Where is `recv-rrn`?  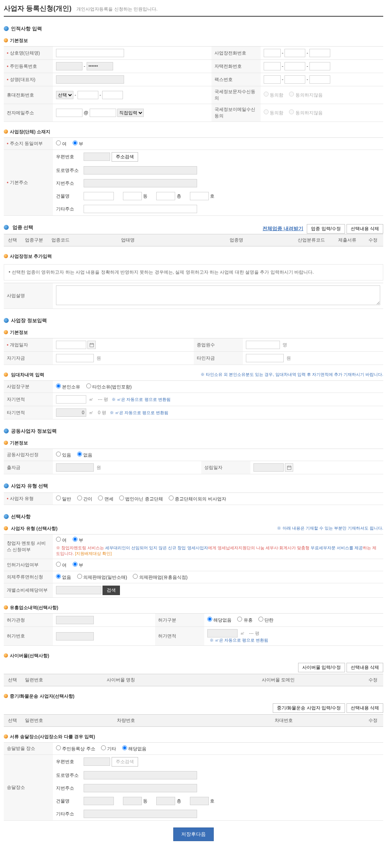 recv-rrn is located at coordinates (58, 748).